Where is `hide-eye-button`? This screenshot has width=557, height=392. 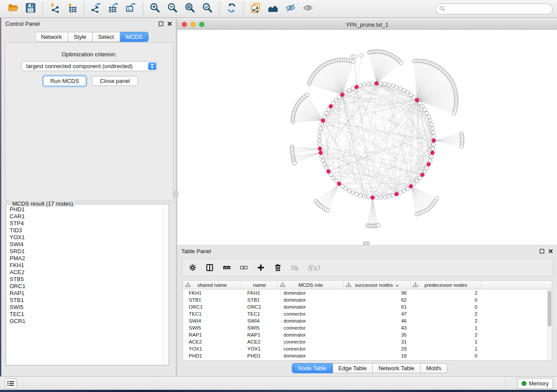
hide-eye-button is located at coordinates (291, 9).